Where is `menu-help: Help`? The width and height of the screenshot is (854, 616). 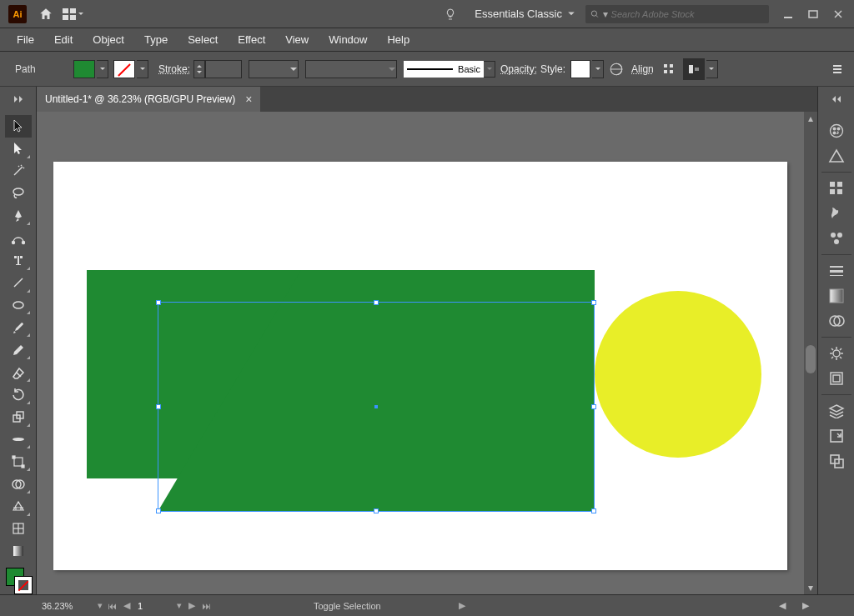 menu-help: Help is located at coordinates (399, 40).